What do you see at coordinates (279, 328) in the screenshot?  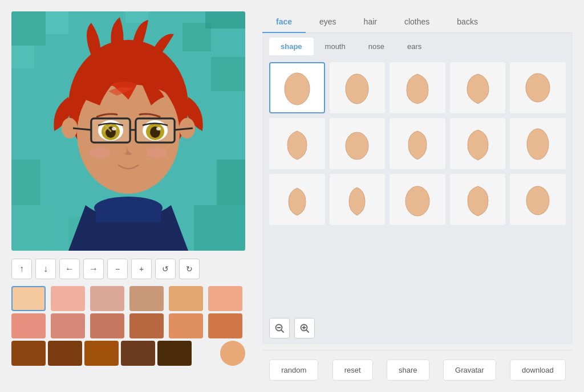 I see `zoom-out-button` at bounding box center [279, 328].